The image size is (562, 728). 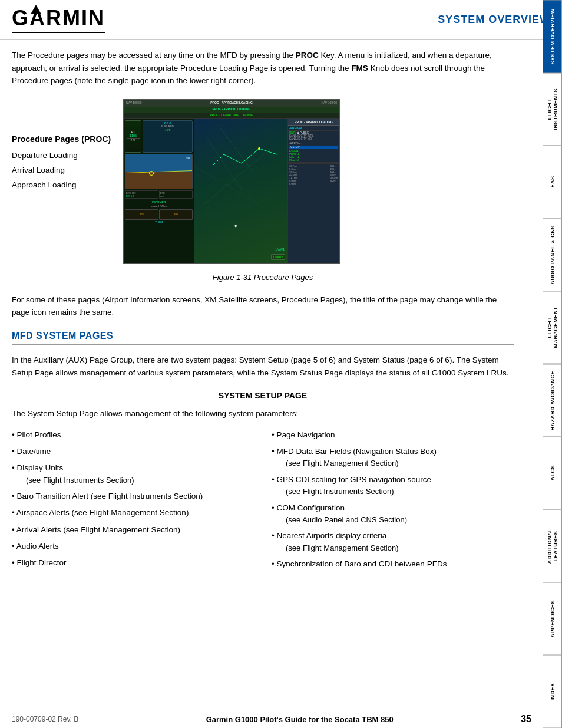 What do you see at coordinates (300, 719) in the screenshot?
I see `doc-title: Garmin G1000 Pilot's Guide for the Socat…` at bounding box center [300, 719].